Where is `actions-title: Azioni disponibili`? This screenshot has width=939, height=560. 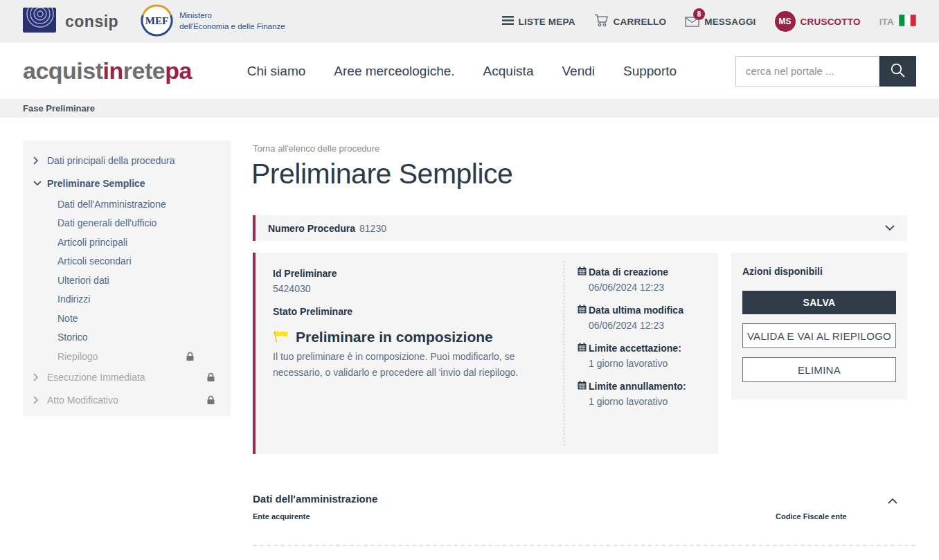
actions-title: Azioni disponibili is located at coordinates (819, 271).